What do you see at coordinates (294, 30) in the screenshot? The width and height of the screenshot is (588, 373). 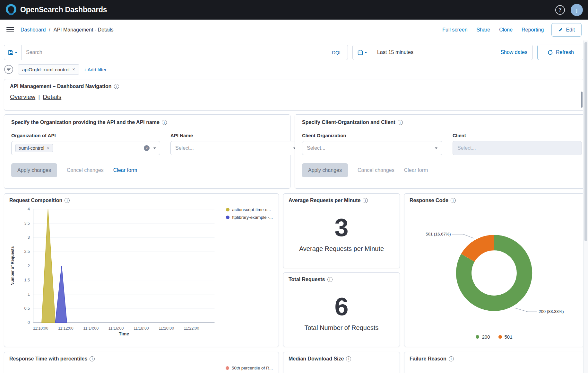 I see `chrome-bar: Dashboard / API Management - Details Ful…` at bounding box center [294, 30].